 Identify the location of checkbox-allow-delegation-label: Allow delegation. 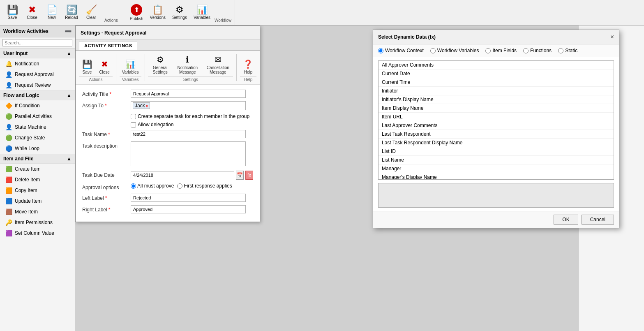
(155, 125).